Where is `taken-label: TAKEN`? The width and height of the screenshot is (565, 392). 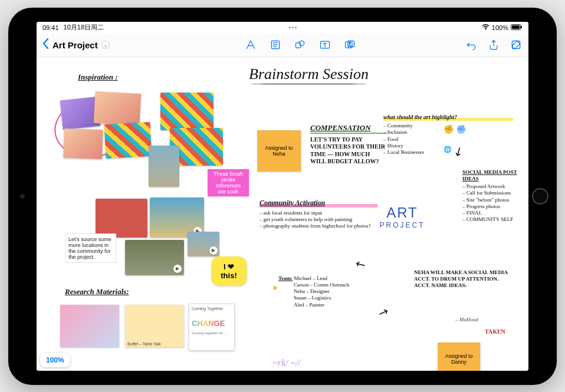
taken-label: TAKEN is located at coordinates (495, 332).